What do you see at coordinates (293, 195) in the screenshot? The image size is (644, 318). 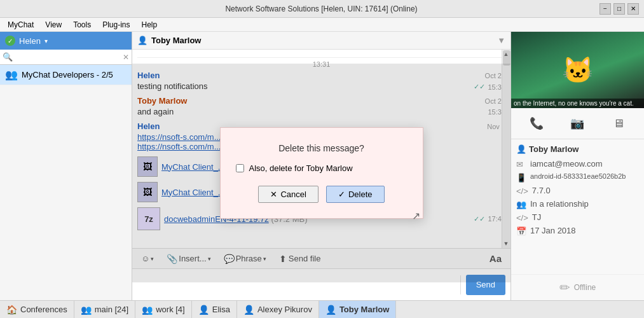 I see `cancel-label: Cancel` at bounding box center [293, 195].